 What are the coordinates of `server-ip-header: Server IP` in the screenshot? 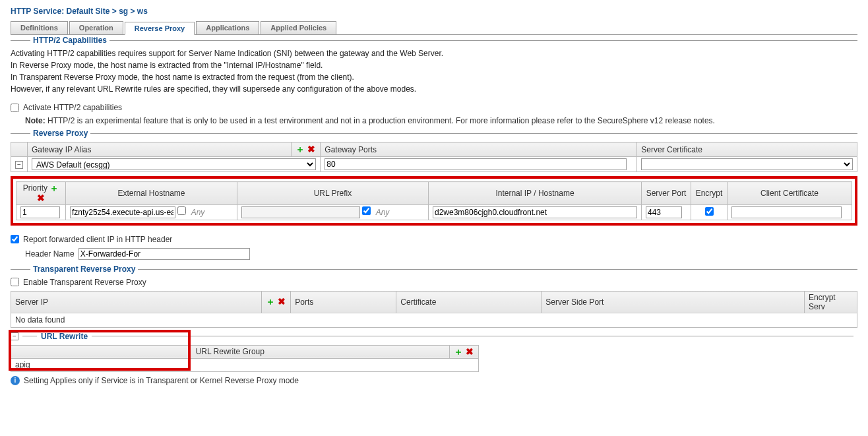 It's located at (137, 302).